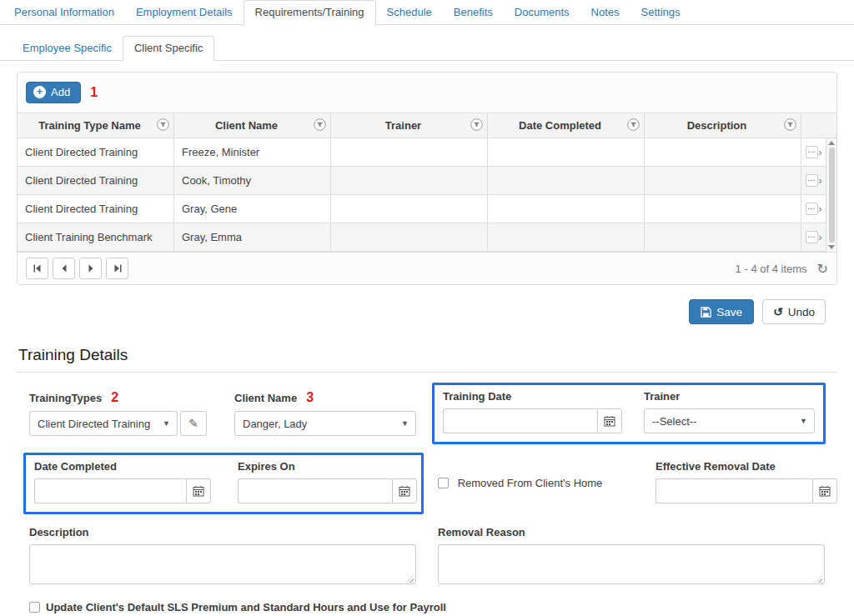 The image size is (854, 616). Describe the element at coordinates (520, 421) in the screenshot. I see `training-date-input` at that location.